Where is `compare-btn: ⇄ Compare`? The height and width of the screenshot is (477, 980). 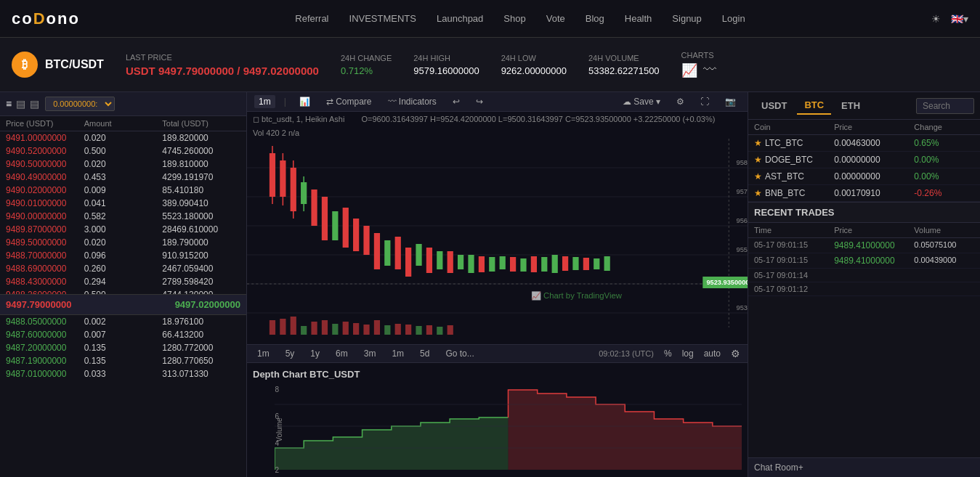
compare-btn: ⇄ Compare is located at coordinates (349, 102).